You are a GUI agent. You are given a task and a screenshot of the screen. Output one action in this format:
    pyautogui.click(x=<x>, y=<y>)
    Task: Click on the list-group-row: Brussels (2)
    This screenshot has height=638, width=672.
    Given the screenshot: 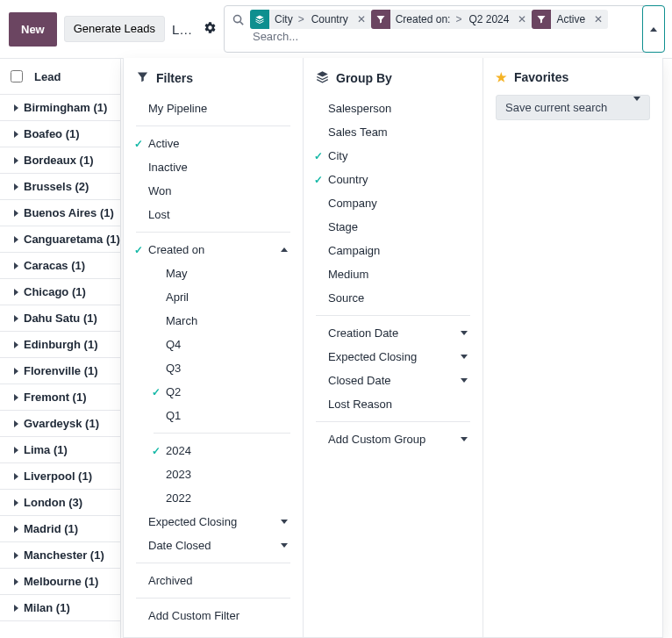 What is the action you would take?
    pyautogui.click(x=60, y=187)
    